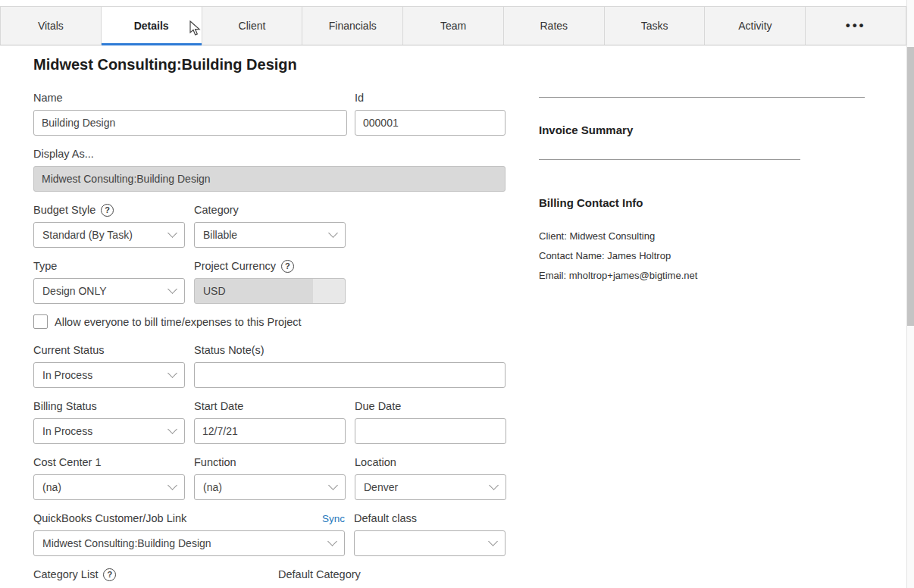 The width and height of the screenshot is (914, 588). Describe the element at coordinates (152, 26) in the screenshot. I see `tab-label: Details` at that location.